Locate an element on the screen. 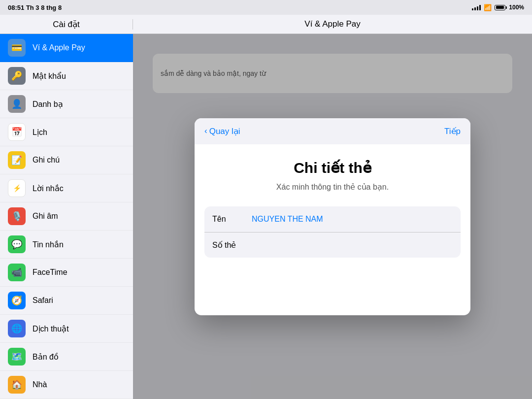 This screenshot has width=532, height=399. status-time: 08:51 Th 3 8 thg 8 is located at coordinates (240, 8).